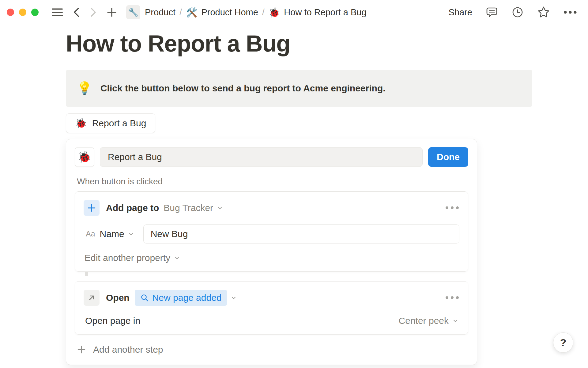  Describe the element at coordinates (128, 350) in the screenshot. I see `add-another-step-label: Add another step` at that location.